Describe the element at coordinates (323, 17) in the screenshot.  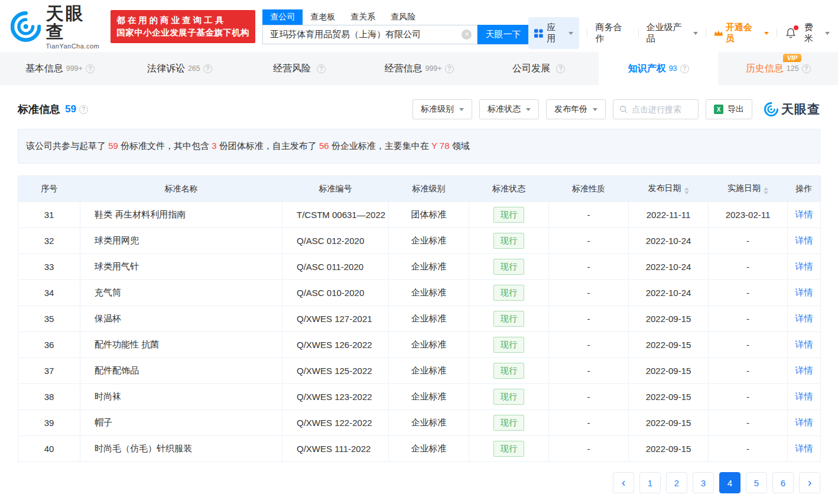
I see `search-type-tab: 查老板` at that location.